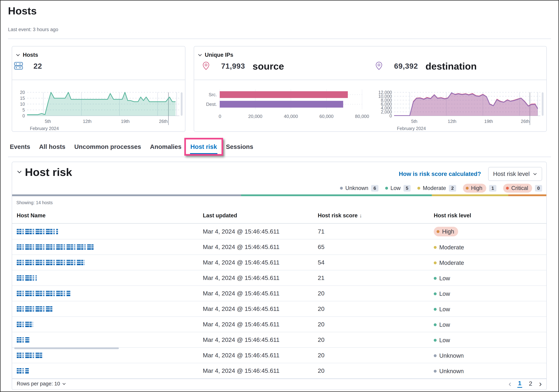 This screenshot has height=392, width=559. I want to click on svg-text: 80,000, so click(362, 116).